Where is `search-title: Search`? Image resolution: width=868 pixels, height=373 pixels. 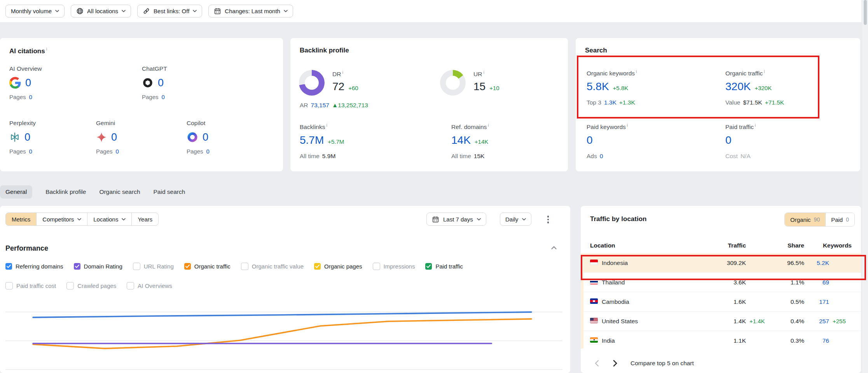
search-title: Search is located at coordinates (596, 51).